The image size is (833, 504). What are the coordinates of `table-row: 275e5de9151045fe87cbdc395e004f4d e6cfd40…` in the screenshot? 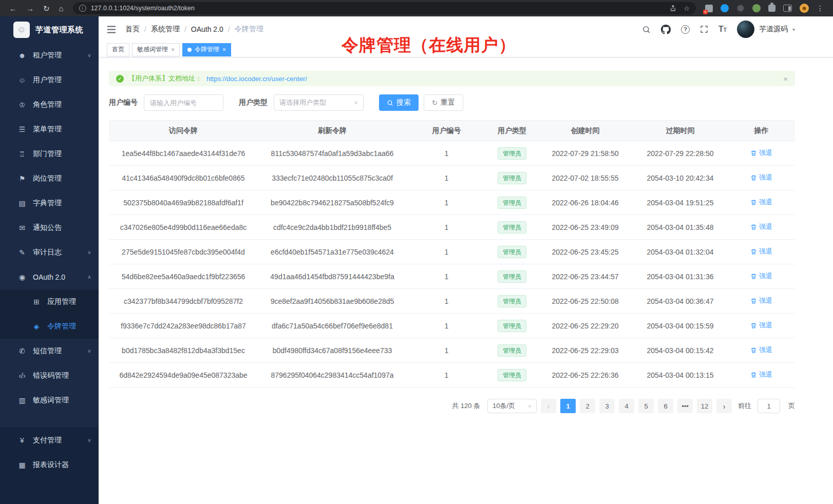 It's located at (452, 252).